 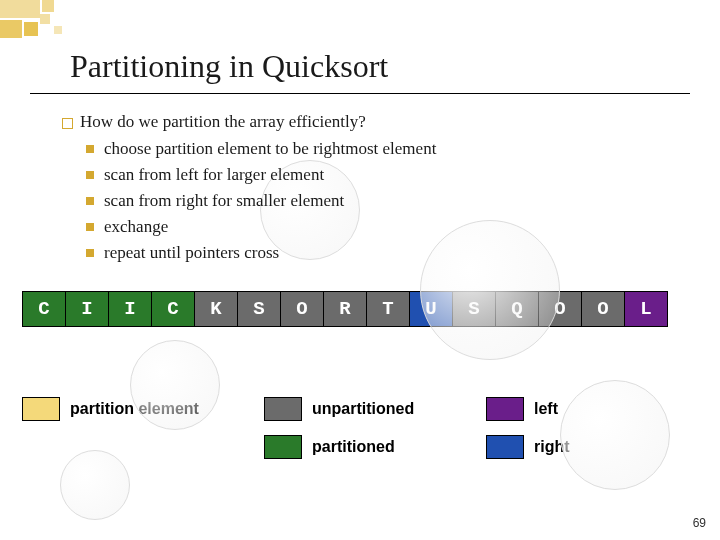 What do you see at coordinates (552, 447) in the screenshot?
I see `legend-label: right` at bounding box center [552, 447].